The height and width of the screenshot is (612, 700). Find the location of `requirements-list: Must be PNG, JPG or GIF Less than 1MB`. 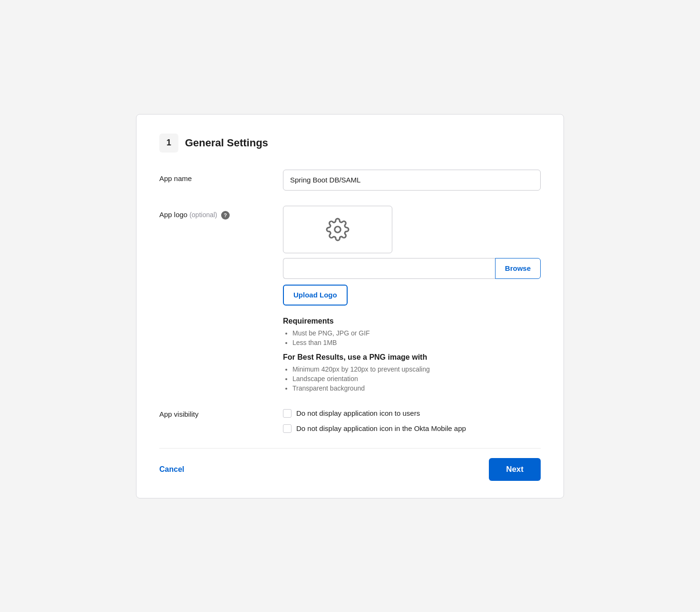

requirements-list: Must be PNG, JPG or GIF Less than 1MB is located at coordinates (412, 338).